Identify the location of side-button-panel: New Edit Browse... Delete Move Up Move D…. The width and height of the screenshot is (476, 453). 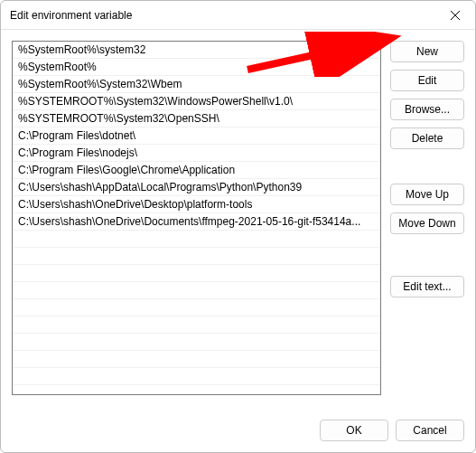
(427, 218).